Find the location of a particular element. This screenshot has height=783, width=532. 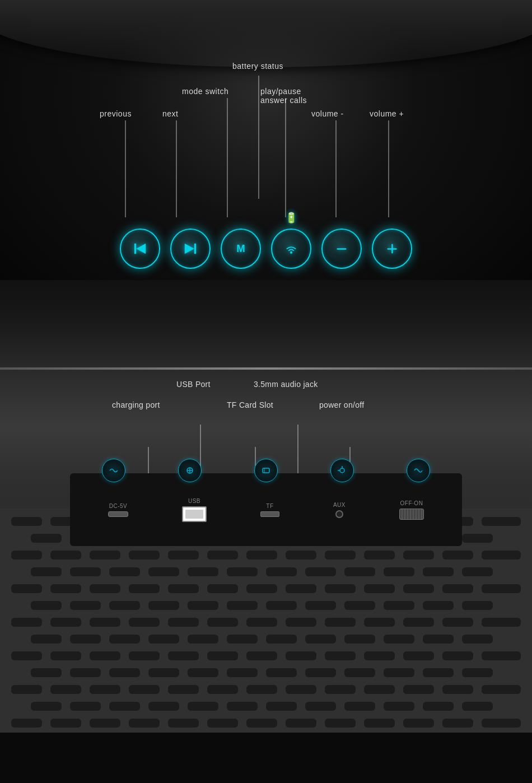

power-switch-label: OFF·ON is located at coordinates (412, 503).